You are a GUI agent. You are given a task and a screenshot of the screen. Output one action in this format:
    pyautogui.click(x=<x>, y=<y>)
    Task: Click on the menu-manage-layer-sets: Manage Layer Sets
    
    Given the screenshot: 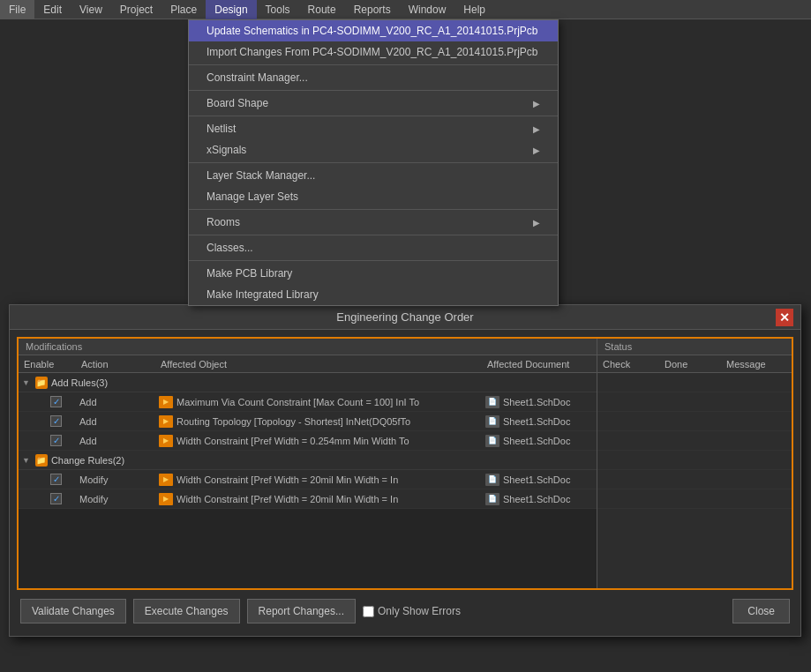 What is the action you would take?
    pyautogui.click(x=373, y=197)
    